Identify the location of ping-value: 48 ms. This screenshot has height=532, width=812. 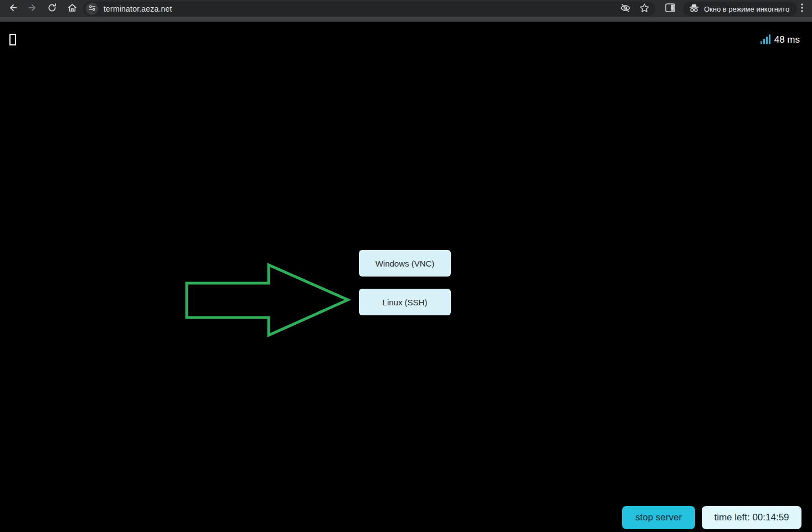
(787, 40).